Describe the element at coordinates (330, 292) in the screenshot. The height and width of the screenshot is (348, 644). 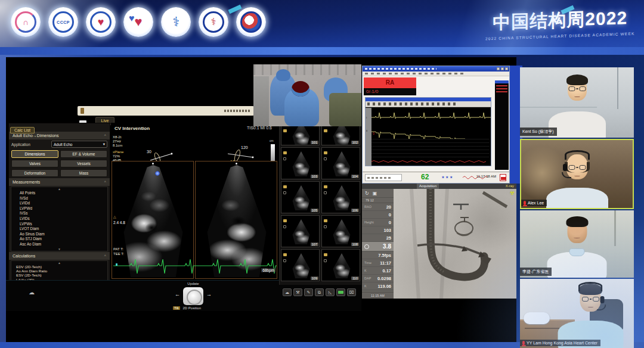
I see `eraser-icon: ◺` at that location.